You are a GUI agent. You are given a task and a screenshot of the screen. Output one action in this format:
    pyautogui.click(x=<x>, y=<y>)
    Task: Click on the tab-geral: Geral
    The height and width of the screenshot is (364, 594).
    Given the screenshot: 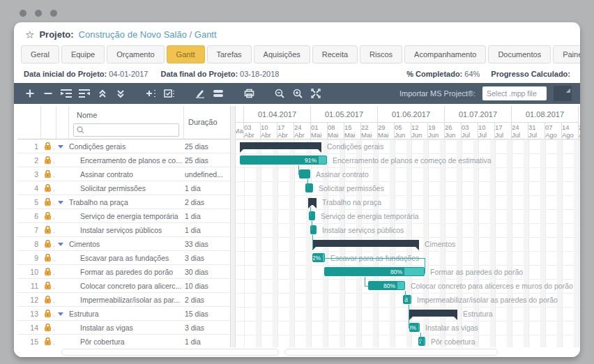 What is the action you would take?
    pyautogui.click(x=40, y=54)
    